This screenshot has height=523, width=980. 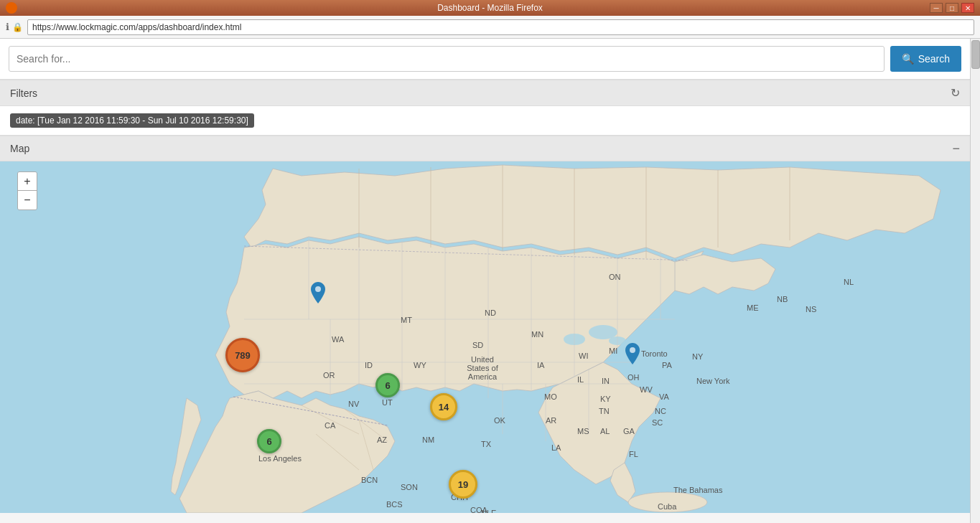 What do you see at coordinates (11, 8) in the screenshot?
I see `firefox-logo-icon` at bounding box center [11, 8].